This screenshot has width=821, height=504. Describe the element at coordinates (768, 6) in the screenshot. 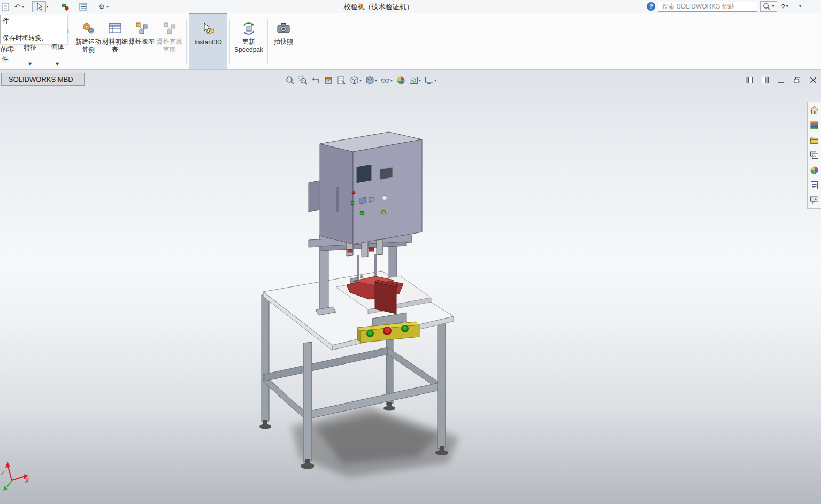

I see `search-button: ▾` at that location.